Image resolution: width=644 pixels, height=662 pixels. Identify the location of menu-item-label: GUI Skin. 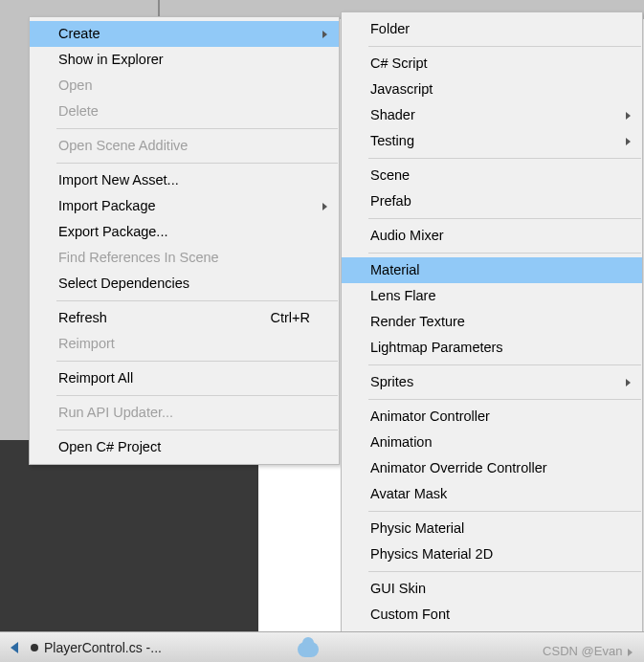
(398, 588).